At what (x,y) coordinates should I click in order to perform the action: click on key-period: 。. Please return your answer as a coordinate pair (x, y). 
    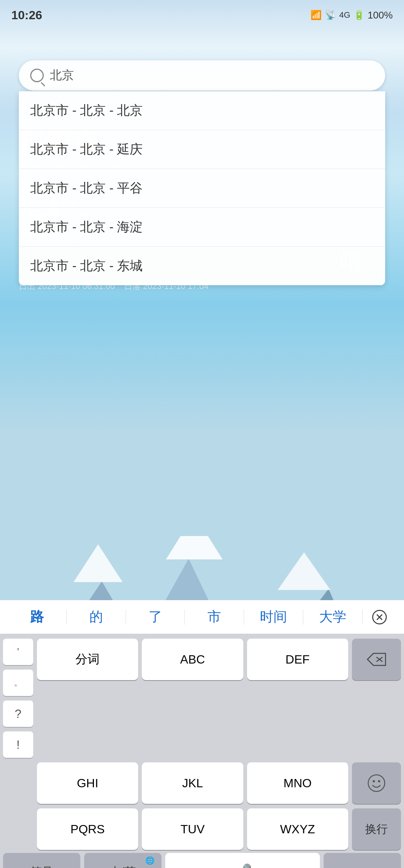
    Looking at the image, I should click on (18, 683).